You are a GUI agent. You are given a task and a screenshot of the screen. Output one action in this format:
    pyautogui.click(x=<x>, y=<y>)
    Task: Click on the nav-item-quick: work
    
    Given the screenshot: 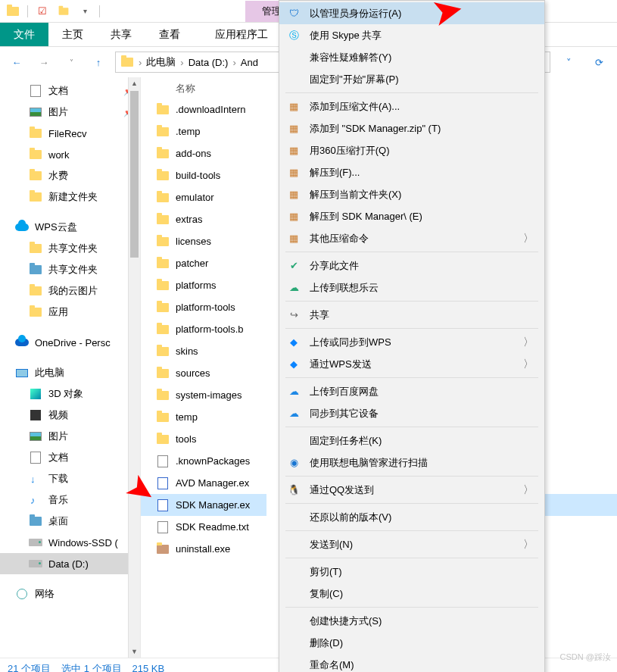 What is the action you would take?
    pyautogui.click(x=70, y=155)
    